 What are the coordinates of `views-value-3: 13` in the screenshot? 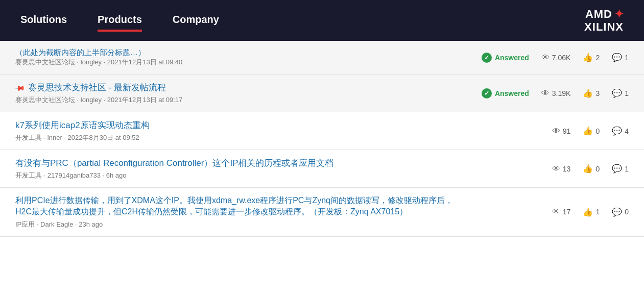 It's located at (567, 169).